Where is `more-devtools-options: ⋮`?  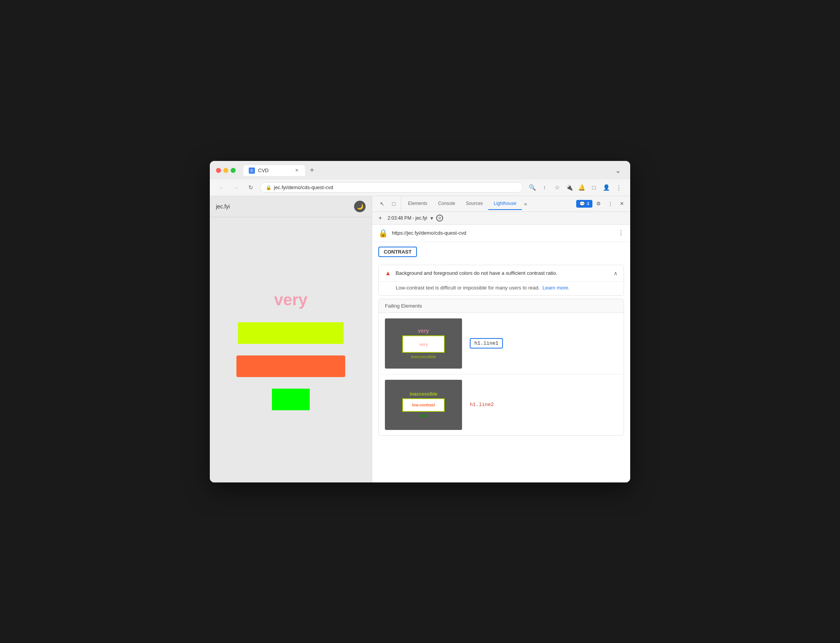
more-devtools-options: ⋮ is located at coordinates (610, 204).